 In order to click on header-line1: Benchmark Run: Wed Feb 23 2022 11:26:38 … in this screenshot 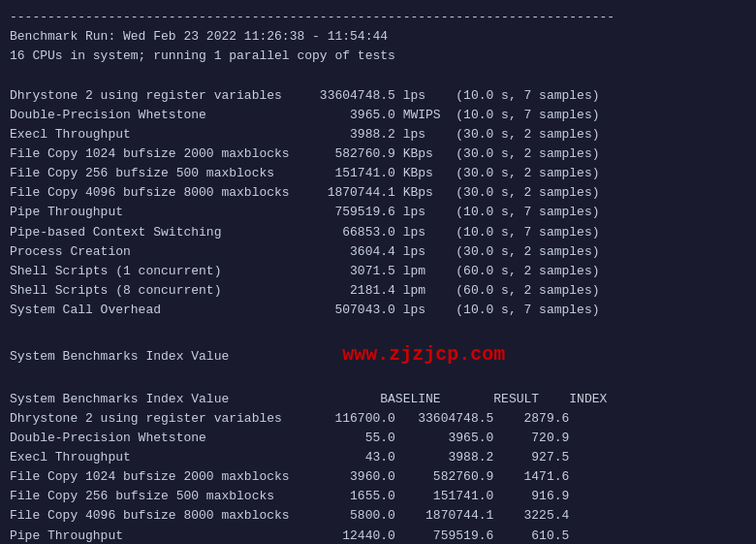, I will do `click(378, 37)`.